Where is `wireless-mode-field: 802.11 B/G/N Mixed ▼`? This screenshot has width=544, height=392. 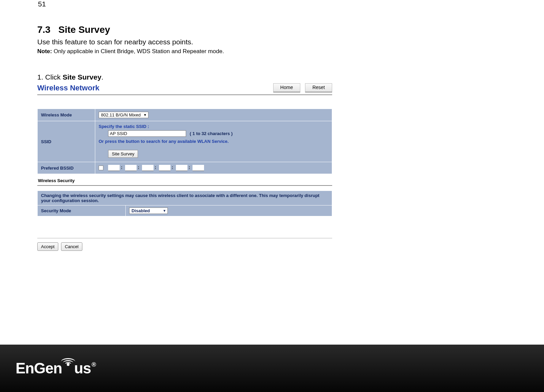 wireless-mode-field: 802.11 B/G/N Mixed ▼ is located at coordinates (214, 115).